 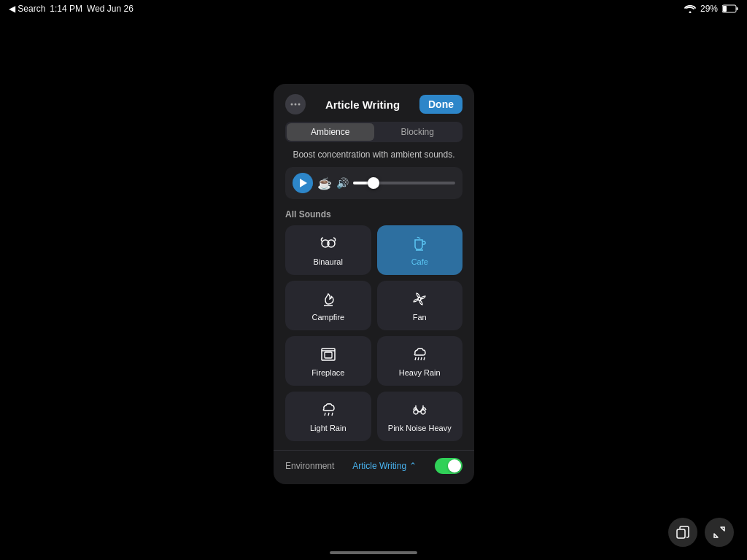 What do you see at coordinates (309, 466) in the screenshot?
I see `environment-label: Environment` at bounding box center [309, 466].